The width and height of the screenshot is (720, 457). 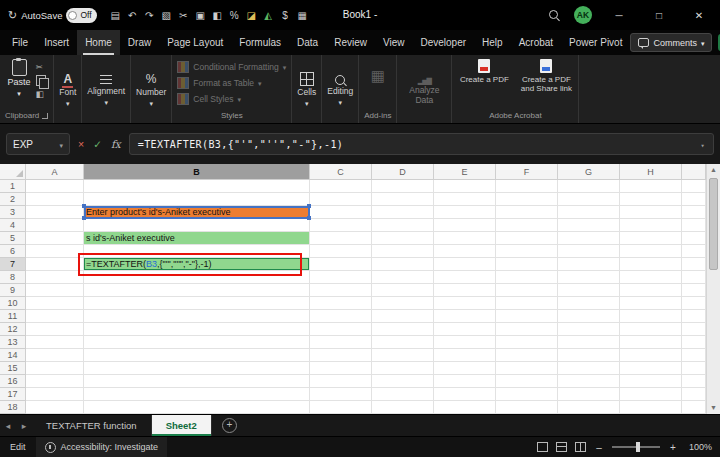 I want to click on cell-styles-button: Cell Styles, so click(x=232, y=98).